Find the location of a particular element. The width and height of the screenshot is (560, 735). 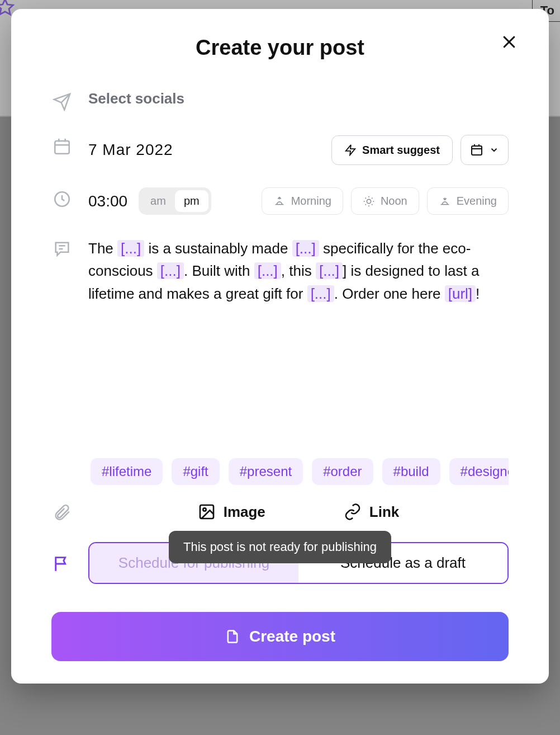

link-icon is located at coordinates (353, 512).